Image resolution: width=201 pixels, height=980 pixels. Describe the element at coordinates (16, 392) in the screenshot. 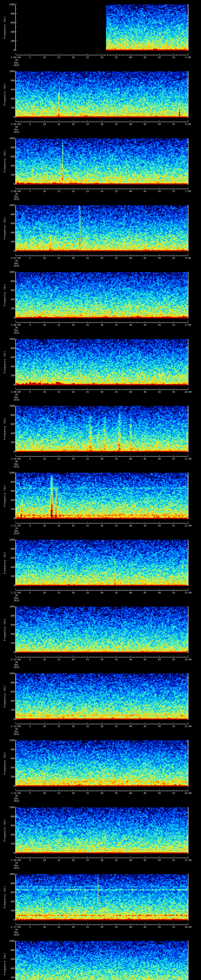

I see `x-start-time-label: 1:09:00` at that location.